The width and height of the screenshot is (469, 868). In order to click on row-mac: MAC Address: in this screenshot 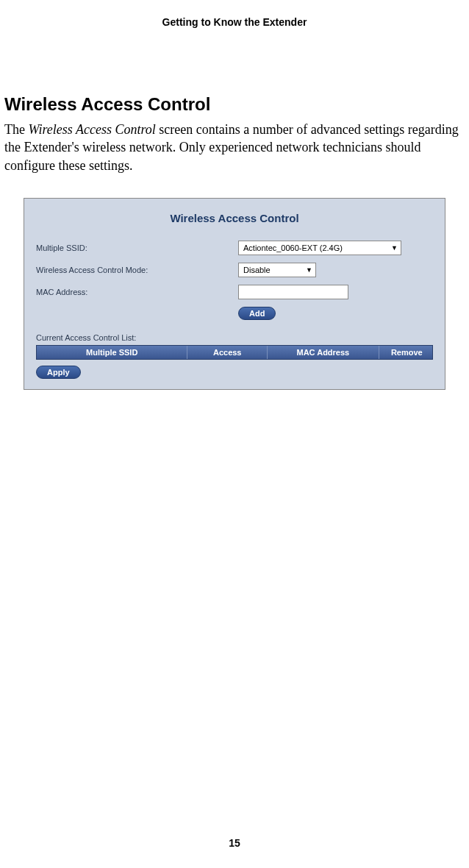, I will do `click(234, 292)`.